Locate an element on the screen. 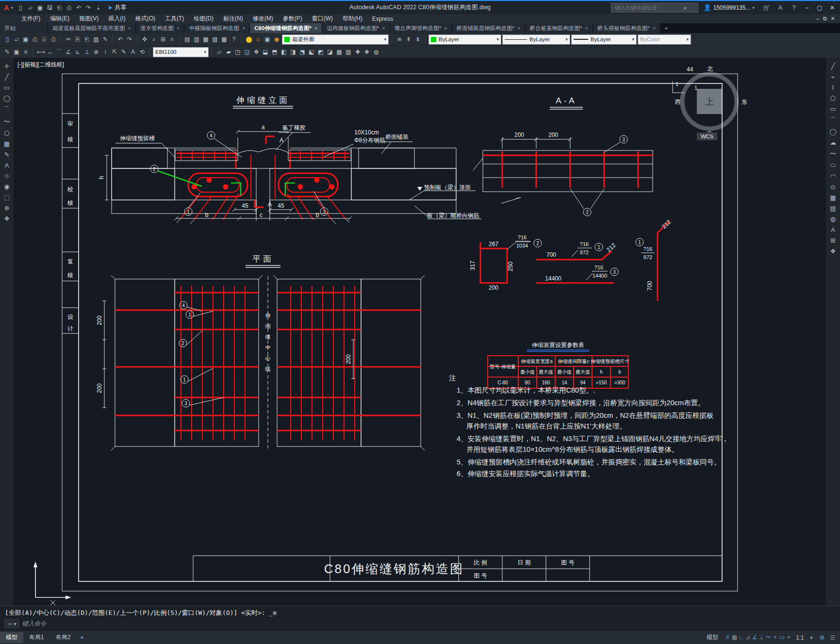 The image size is (840, 644). modify-toolbar-icon: ◩ is located at coordinates (321, 52).